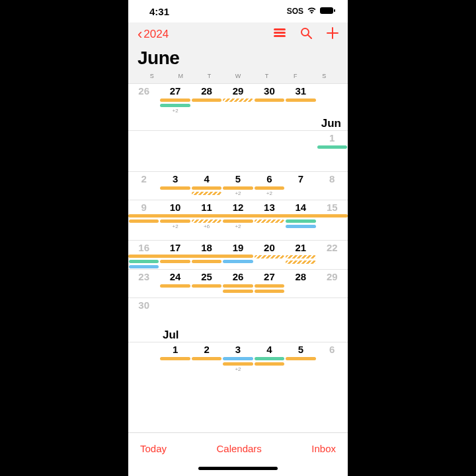 Image resolution: width=476 pixels, height=476 pixels. Describe the element at coordinates (332, 186) in the screenshot. I see `day-cell: 8` at that location.